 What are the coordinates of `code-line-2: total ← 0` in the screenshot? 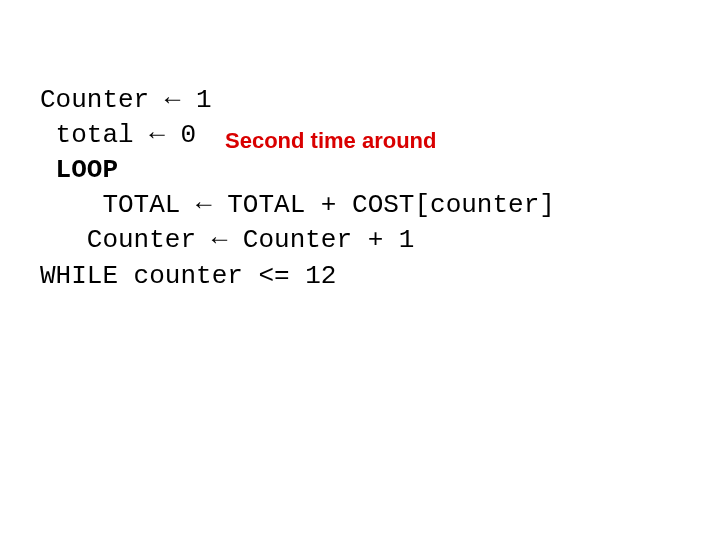 It's located at (118, 135).